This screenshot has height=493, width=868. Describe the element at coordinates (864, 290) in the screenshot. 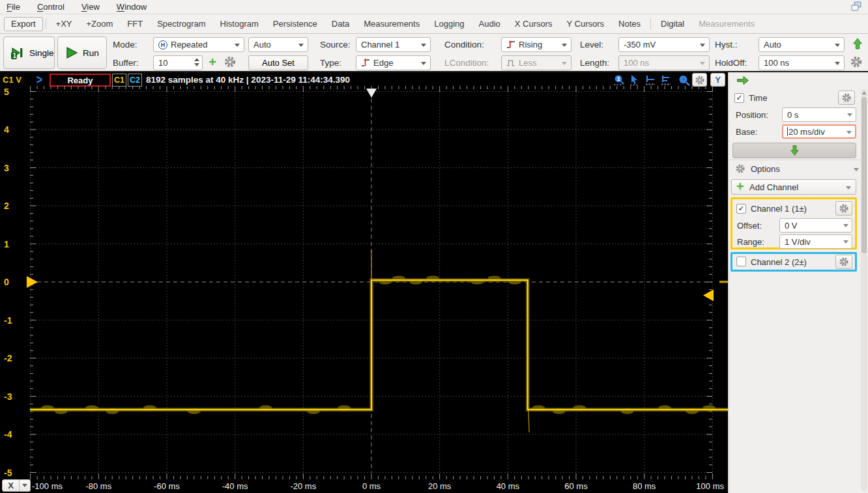

I see `panel-scrollbar` at that location.